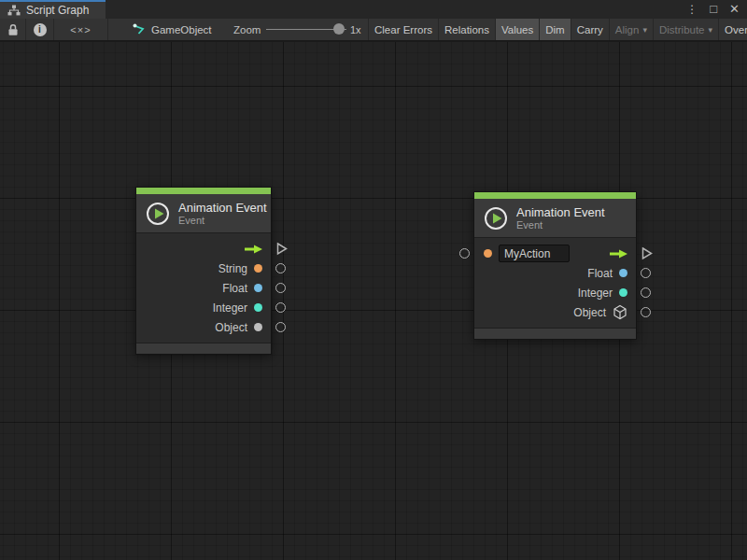 This screenshot has height=560, width=747. I want to click on node-body: Float Integer Object, so click(555, 283).